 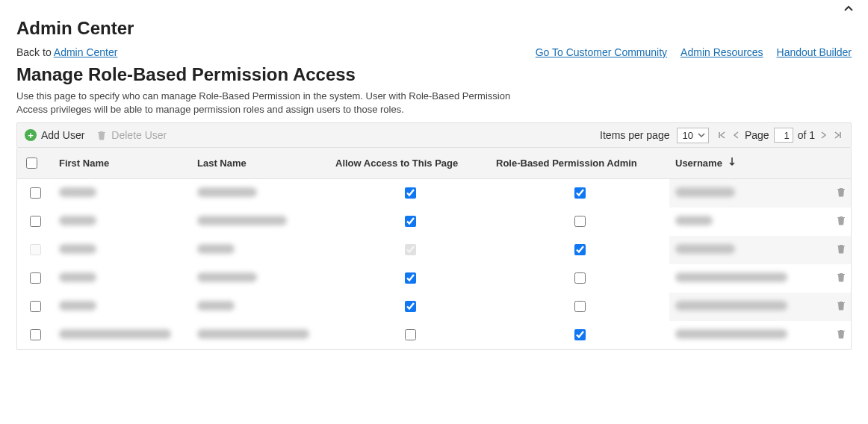 What do you see at coordinates (736, 135) in the screenshot?
I see `pager-prev` at bounding box center [736, 135].